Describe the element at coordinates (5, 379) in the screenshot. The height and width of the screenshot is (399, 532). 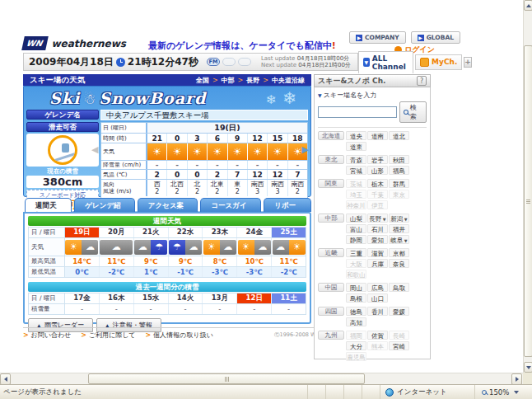
I see `scroll-left-button` at that location.